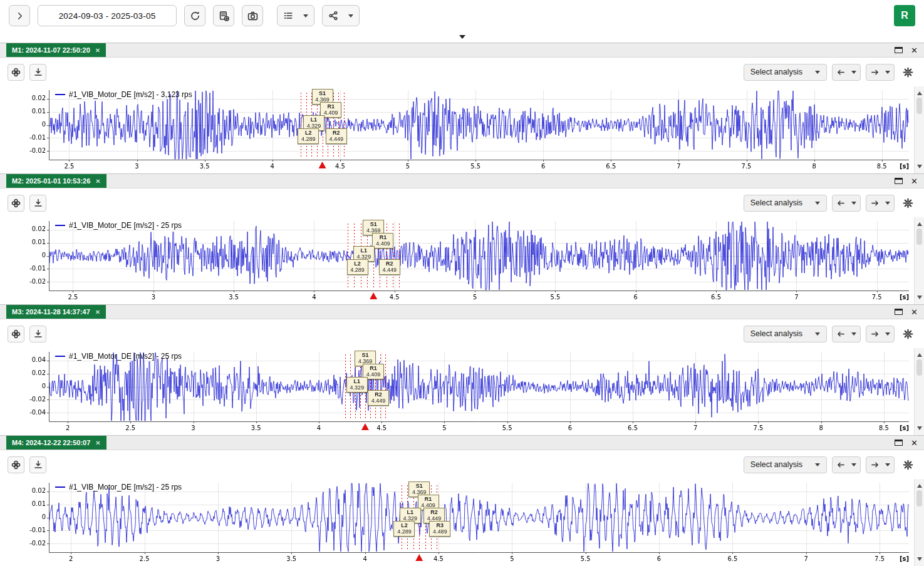 This screenshot has width=924, height=566. Describe the element at coordinates (777, 334) in the screenshot. I see `select-analysis-label: Select analysis` at that location.